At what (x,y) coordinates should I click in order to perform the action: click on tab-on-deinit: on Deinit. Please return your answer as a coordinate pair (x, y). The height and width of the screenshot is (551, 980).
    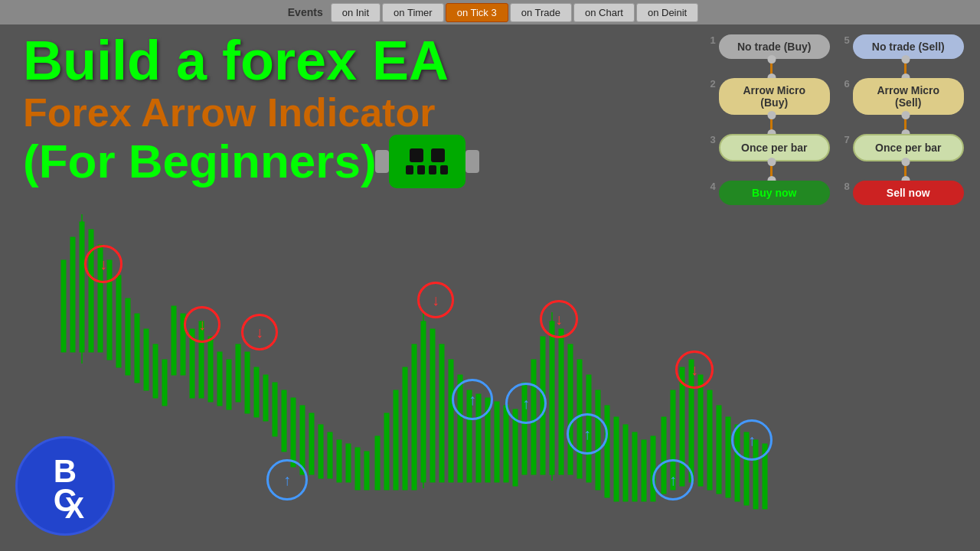
    Looking at the image, I should click on (668, 12).